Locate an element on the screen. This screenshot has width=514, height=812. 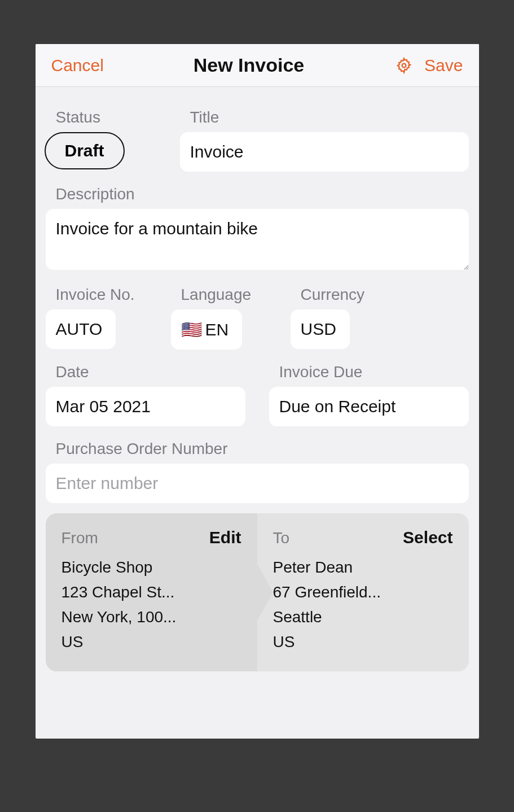
po-label: Purchase Order Number is located at coordinates (257, 449).